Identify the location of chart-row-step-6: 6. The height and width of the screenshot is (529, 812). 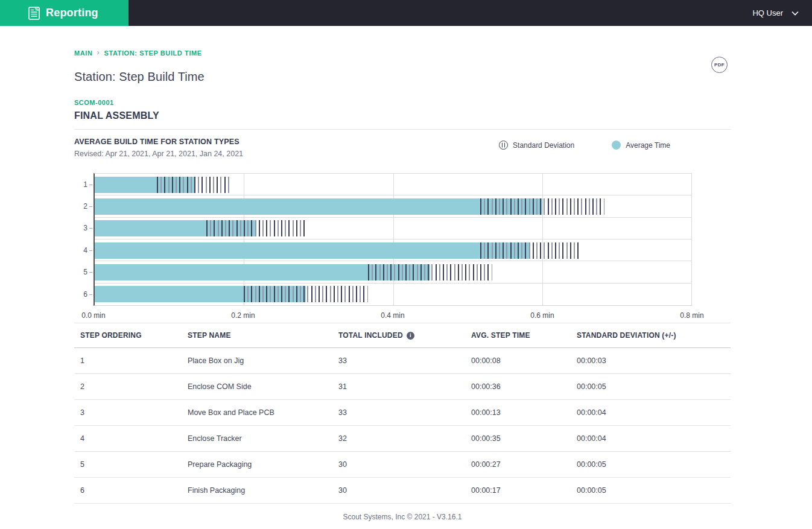
(393, 294).